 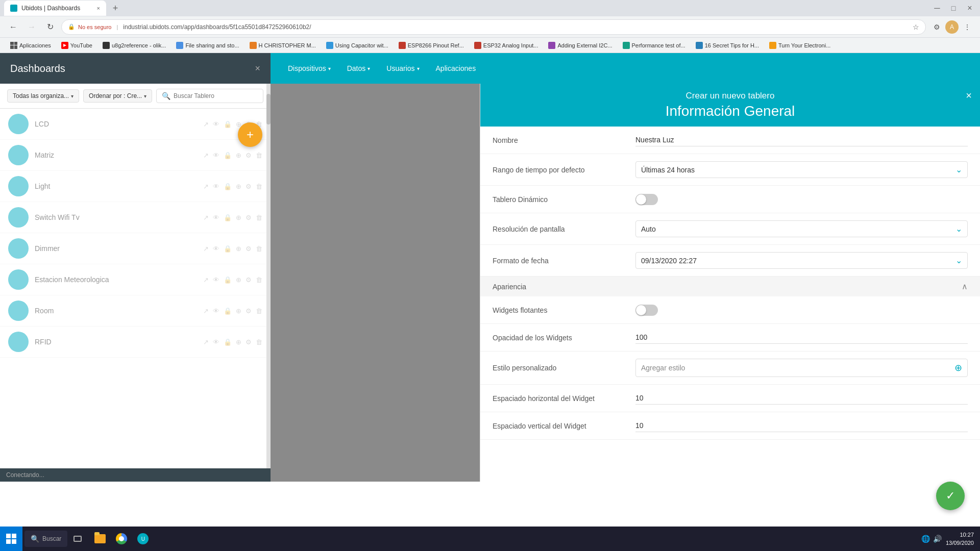 What do you see at coordinates (952, 27) in the screenshot?
I see `account-icon: A` at bounding box center [952, 27].